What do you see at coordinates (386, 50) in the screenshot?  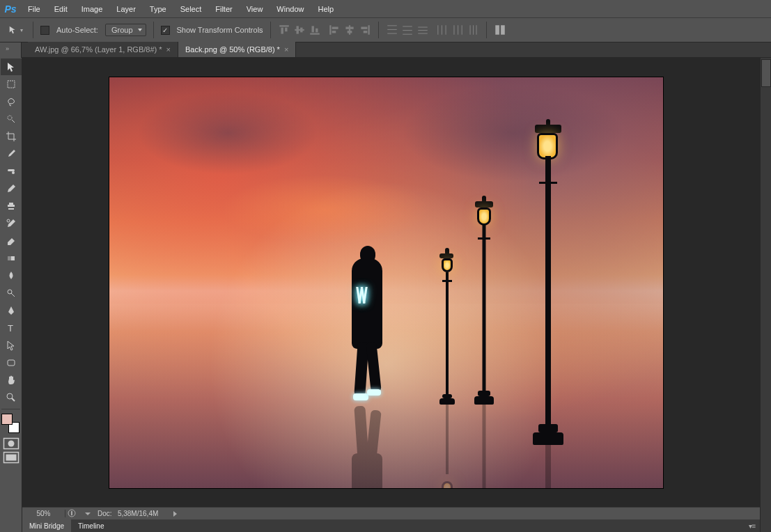 I see `document-tab-bar: » AW.jpg @ 66,7% (Layer 1, RGB/8#) * × B…` at bounding box center [386, 50].